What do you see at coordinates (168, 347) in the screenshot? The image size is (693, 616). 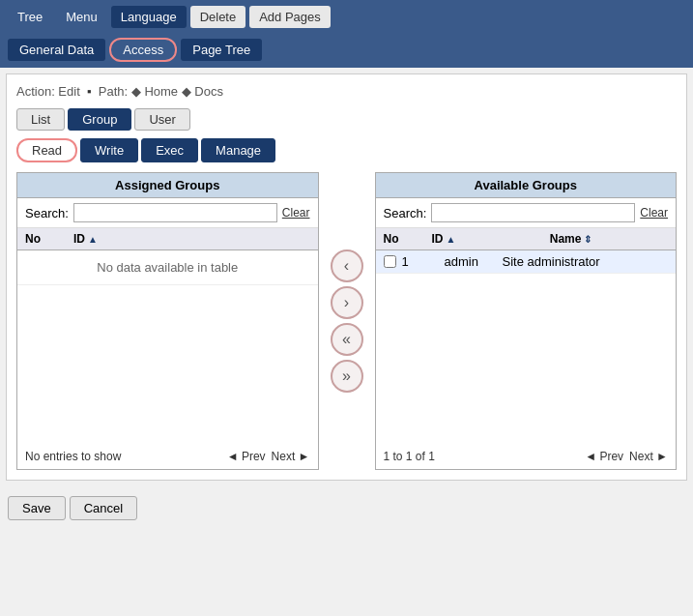 I see `assigned-data-area: No data available in table` at bounding box center [168, 347].